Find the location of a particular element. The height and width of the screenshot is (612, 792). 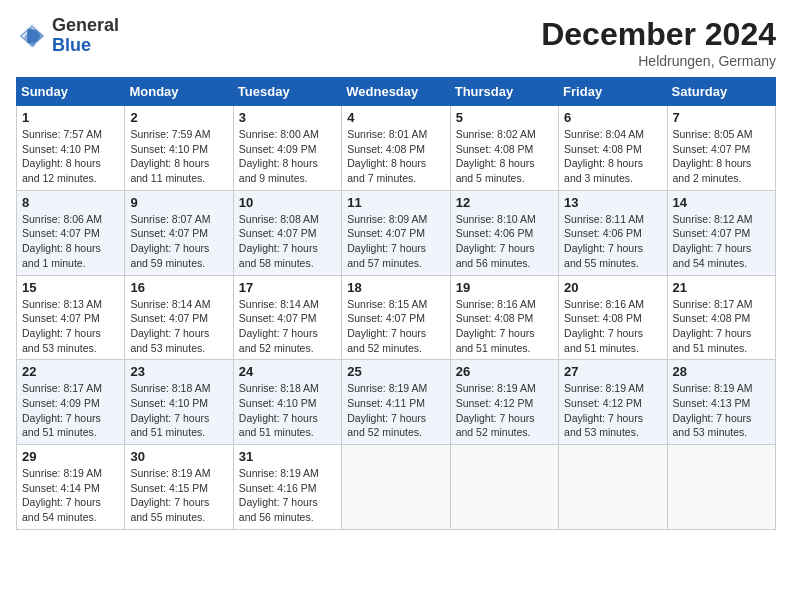

calendar-cell: 22Sunrise: 8:17 AM Sunset: 4:09 PM Dayli… is located at coordinates (71, 402).